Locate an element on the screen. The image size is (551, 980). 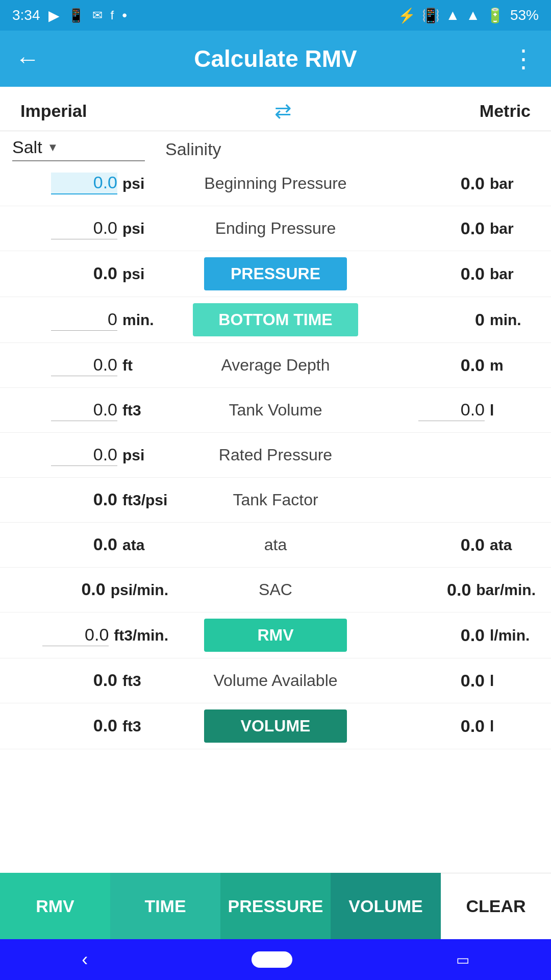
battery-percent: 53% is located at coordinates (524, 15).